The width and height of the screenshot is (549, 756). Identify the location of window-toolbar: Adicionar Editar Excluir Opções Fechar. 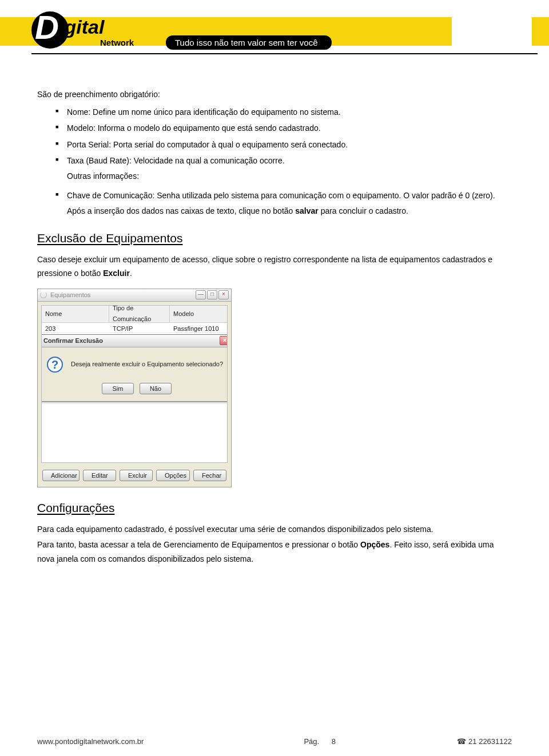
(134, 477).